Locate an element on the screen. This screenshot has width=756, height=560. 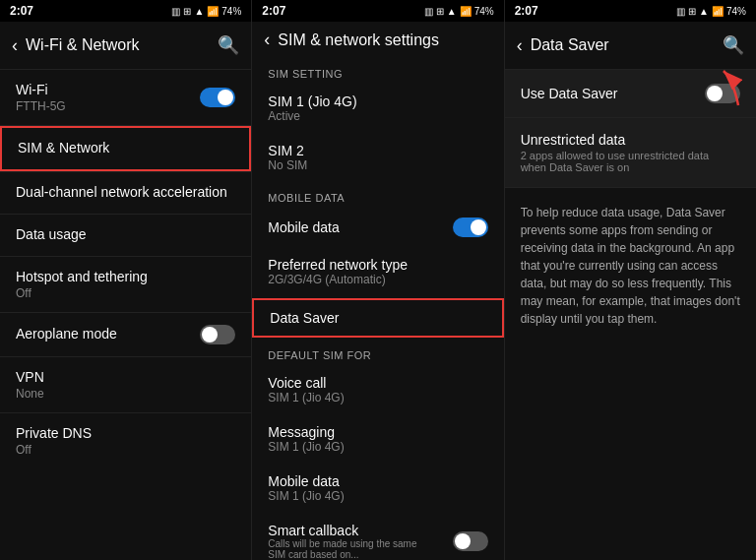
settings-item-private-dns: Private DNS Off is located at coordinates (126, 441).